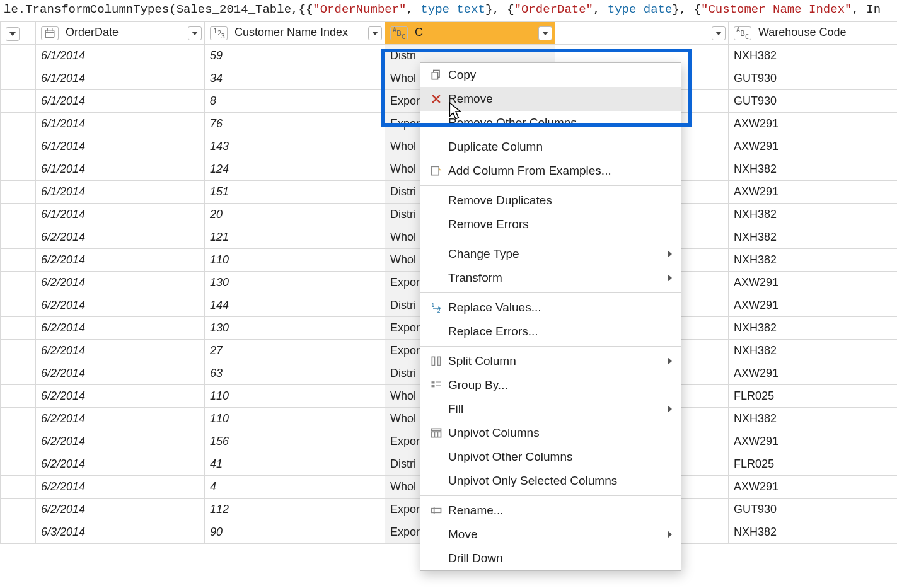  What do you see at coordinates (551, 254) in the screenshot?
I see `menu-change-type: Change Type` at bounding box center [551, 254].